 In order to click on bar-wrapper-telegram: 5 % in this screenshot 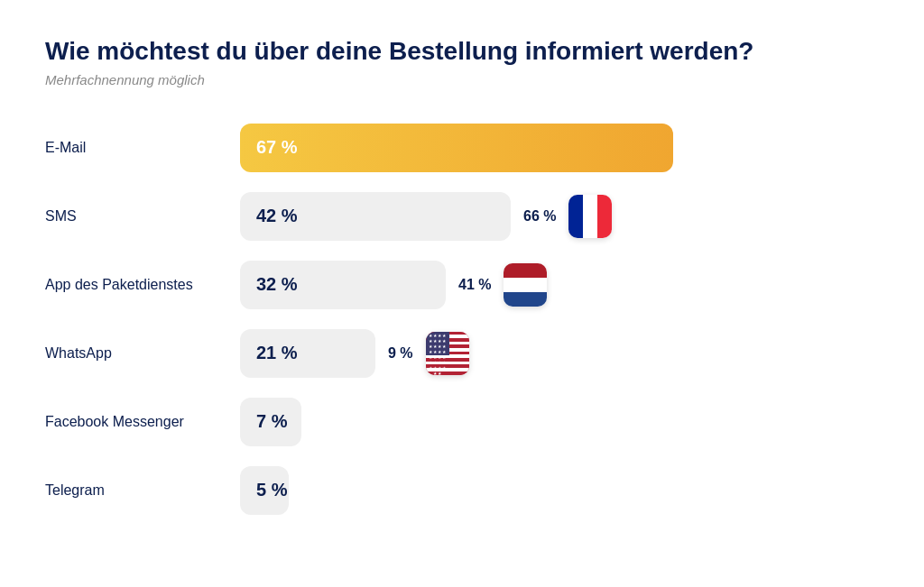, I will do `click(559, 491)`.